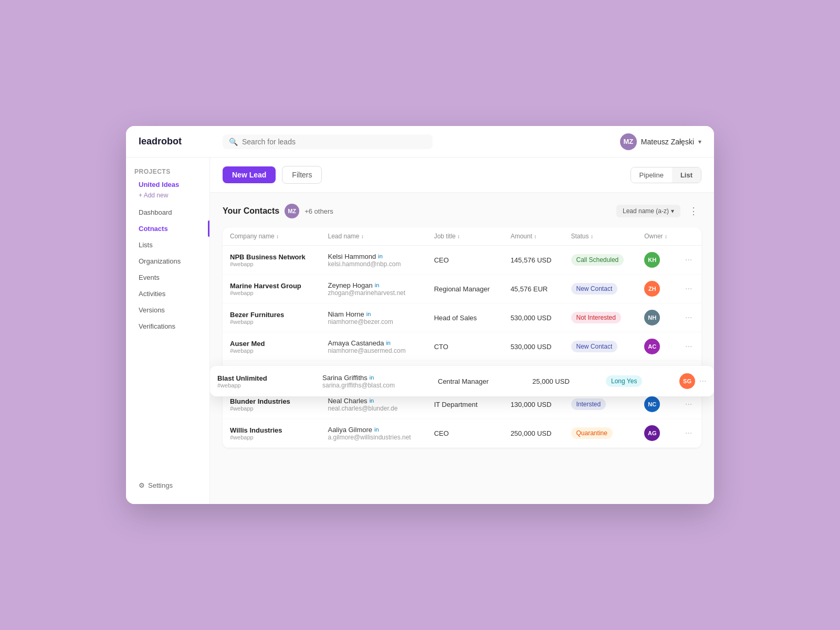  Describe the element at coordinates (168, 261) in the screenshot. I see `sidebar-item-organizations: Organizations` at that location.